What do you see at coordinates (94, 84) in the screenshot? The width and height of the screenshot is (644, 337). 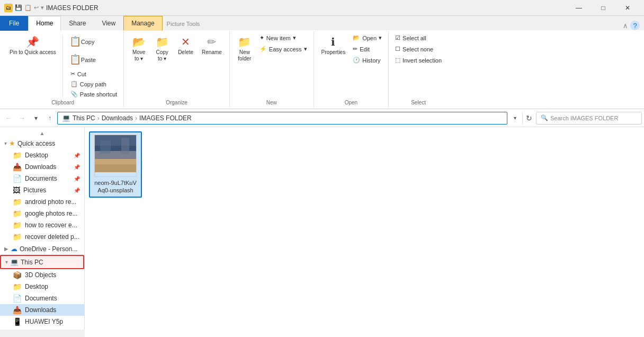 I see `copy-path-button: 📋 Copy path` at bounding box center [94, 84].